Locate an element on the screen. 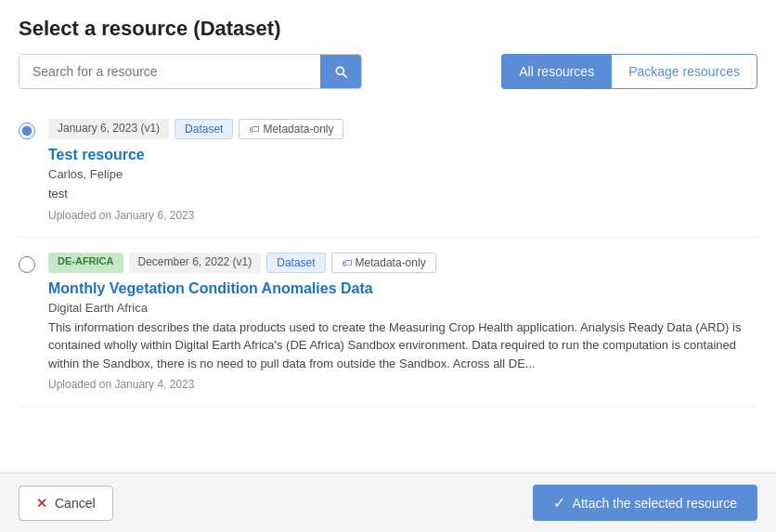 The width and height of the screenshot is (776, 532). resource-author: Digital Earth Africa is located at coordinates (403, 308).